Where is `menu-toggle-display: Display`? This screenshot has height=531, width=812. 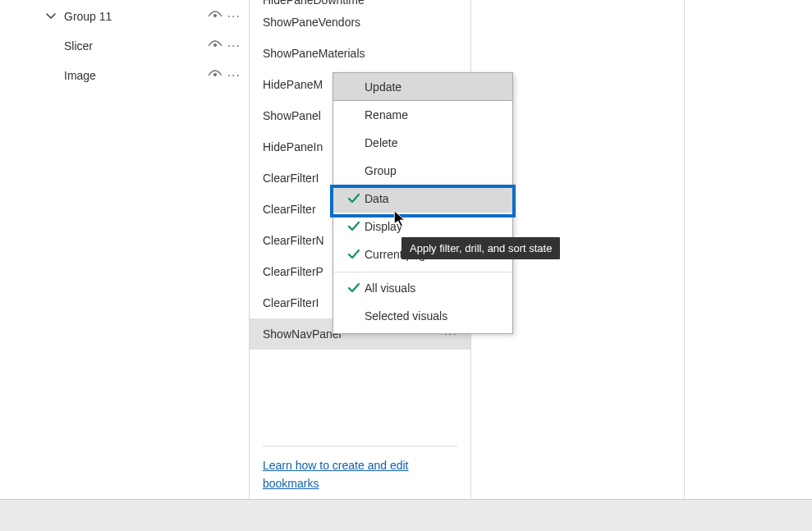 menu-toggle-display: Display is located at coordinates (423, 227).